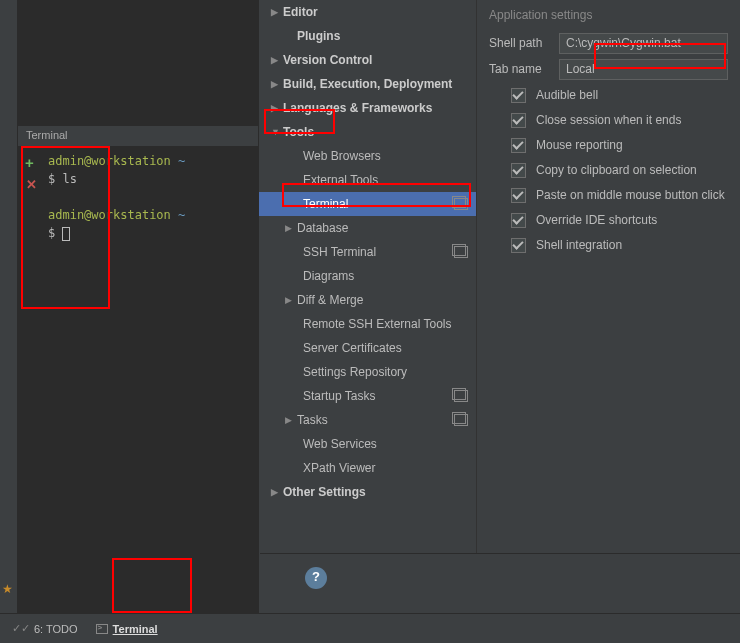 The width and height of the screenshot is (740, 643). What do you see at coordinates (608, 14) in the screenshot?
I see `section-title: Application settings` at bounding box center [608, 14].